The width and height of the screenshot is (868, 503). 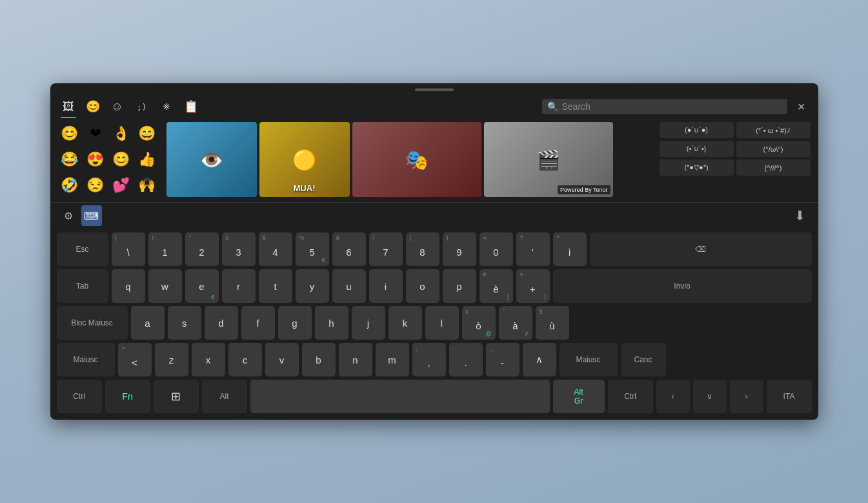 I want to click on kaomoji-tab-icon: ☺, so click(x=117, y=107).